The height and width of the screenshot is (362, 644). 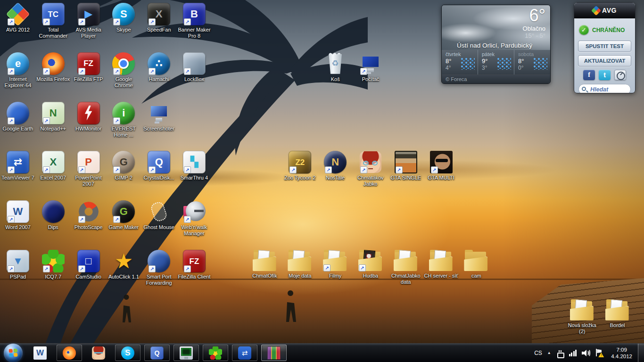 What do you see at coordinates (159, 268) in the screenshot?
I see `desktop-icon-smart-port-forwarding: ↗Smart Port Forwarding` at bounding box center [159, 268].